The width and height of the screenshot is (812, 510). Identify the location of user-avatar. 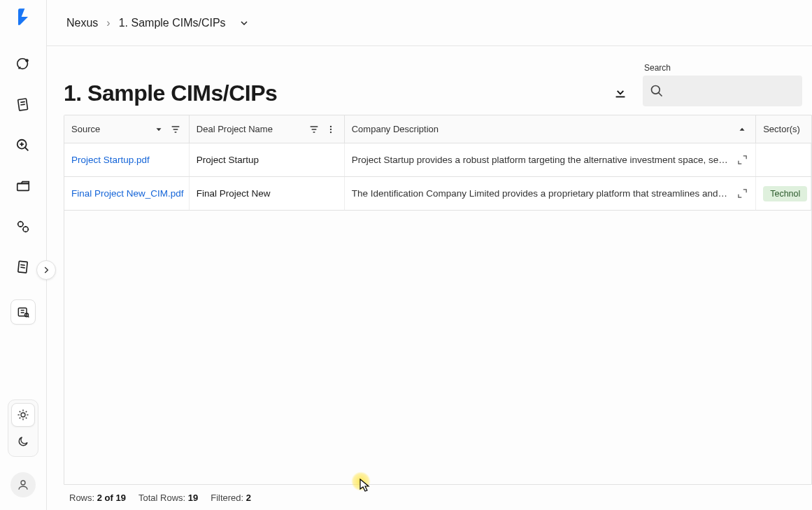
(23, 485).